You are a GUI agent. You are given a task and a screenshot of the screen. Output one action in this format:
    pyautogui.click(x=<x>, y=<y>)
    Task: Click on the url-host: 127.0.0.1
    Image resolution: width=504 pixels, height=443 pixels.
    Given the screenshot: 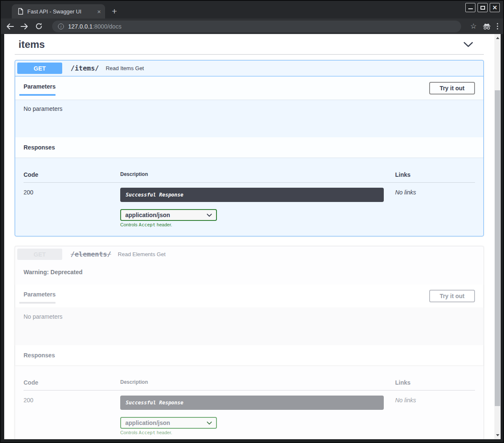 What is the action you would take?
    pyautogui.click(x=80, y=26)
    